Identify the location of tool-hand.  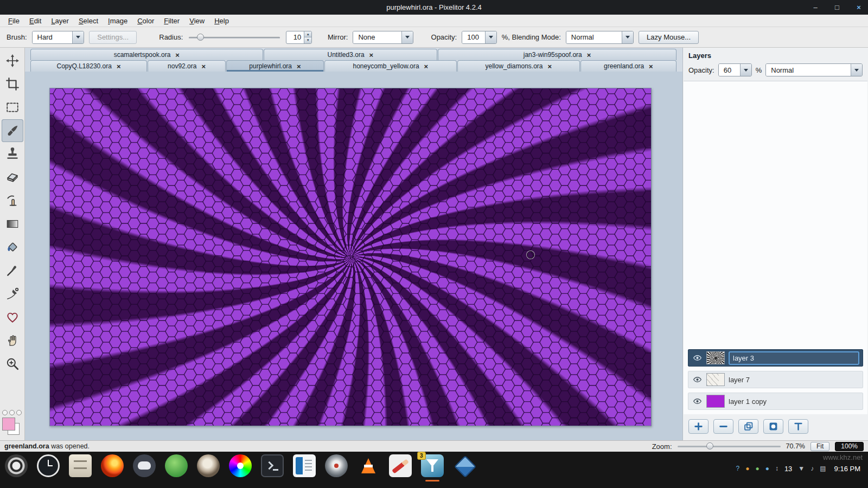
(12, 341).